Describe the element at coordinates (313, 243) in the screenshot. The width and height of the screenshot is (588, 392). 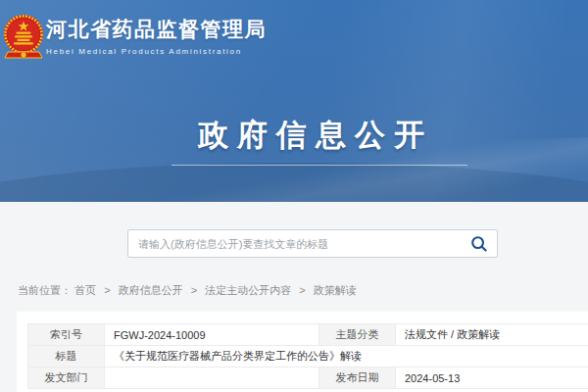
I see `search-box` at that location.